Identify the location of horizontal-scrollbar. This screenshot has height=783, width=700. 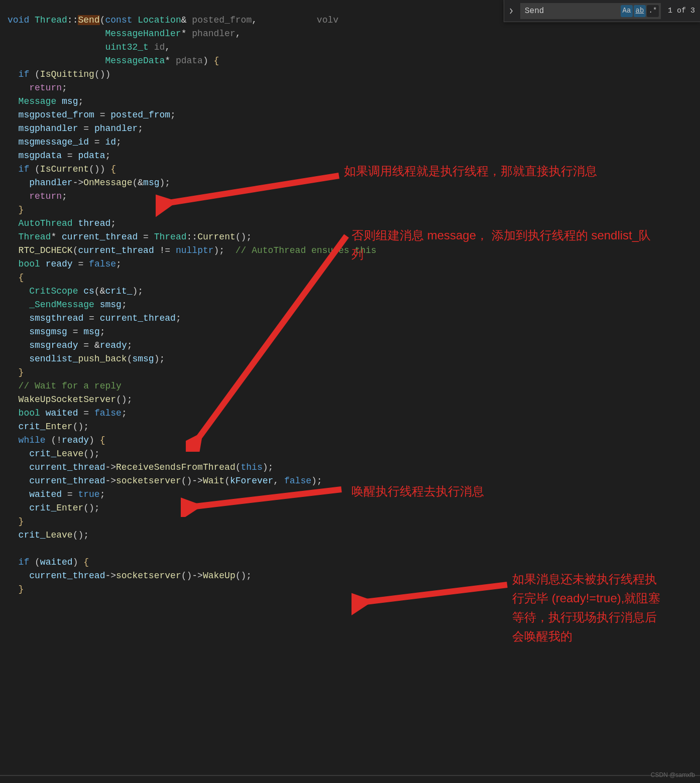
(350, 775).